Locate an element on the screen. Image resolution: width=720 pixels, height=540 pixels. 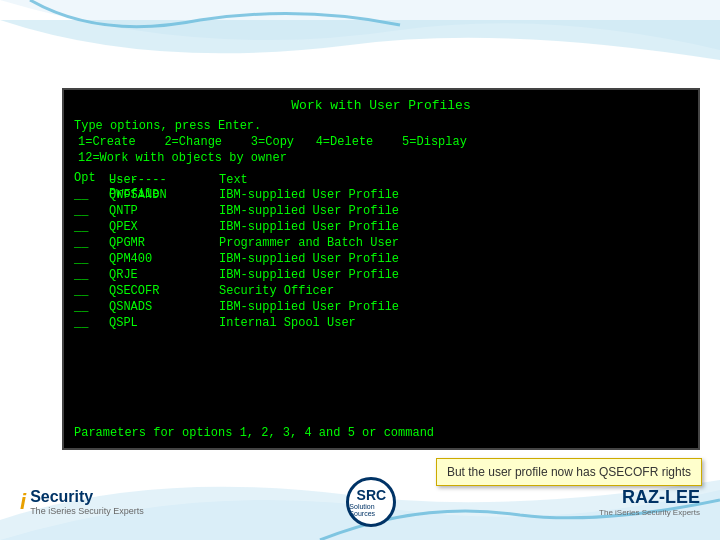
terminal-instructions: Type options, press Enter. is located at coordinates (381, 126).